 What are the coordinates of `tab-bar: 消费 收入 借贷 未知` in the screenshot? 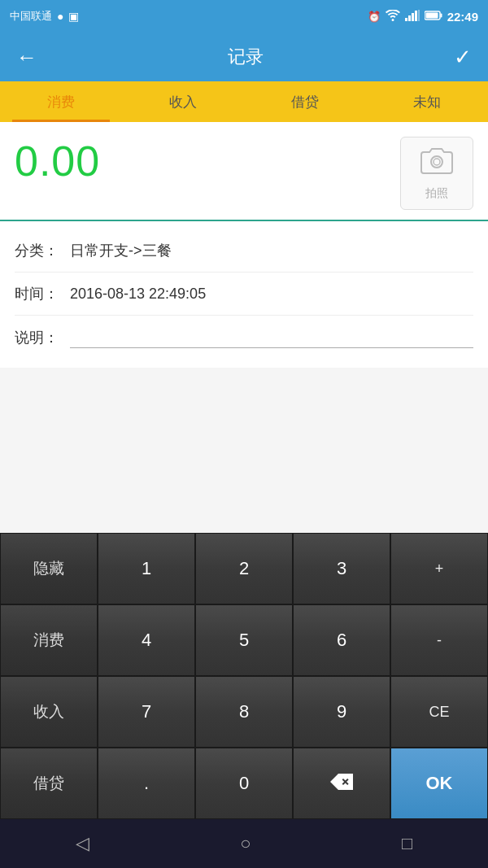 It's located at (244, 102).